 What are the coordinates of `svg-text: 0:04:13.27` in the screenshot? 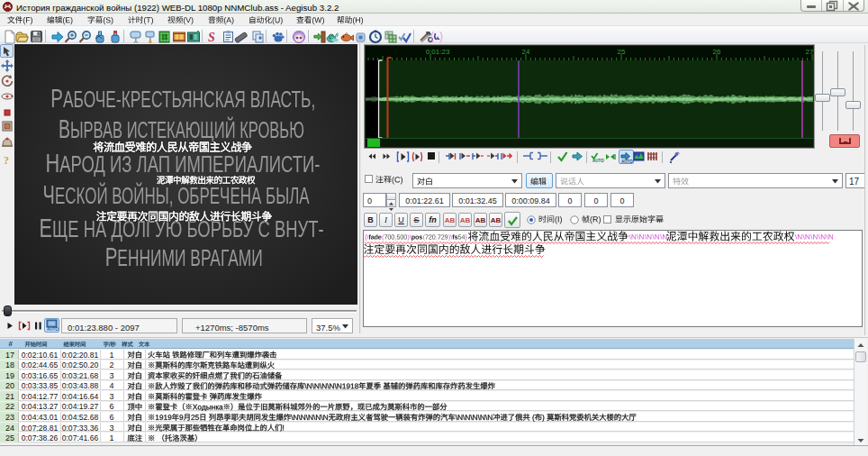 It's located at (40, 406).